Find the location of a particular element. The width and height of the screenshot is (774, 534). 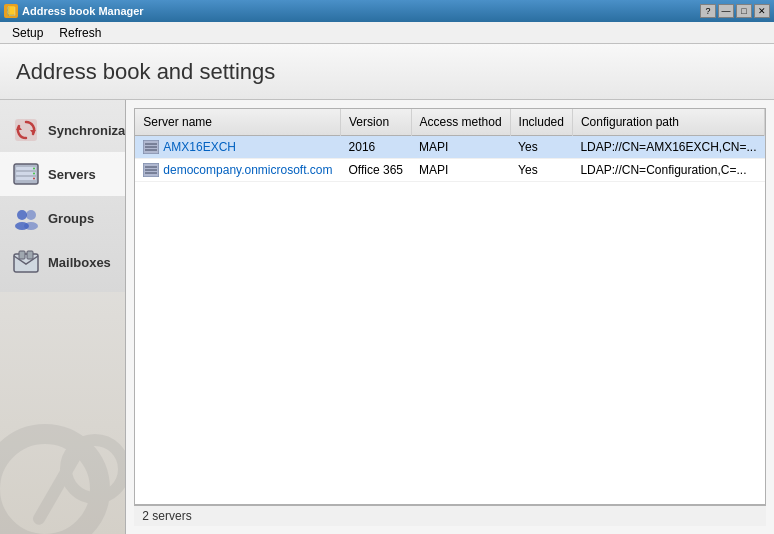

sidebar-item-synchronization: Synchronization is located at coordinates (63, 130).